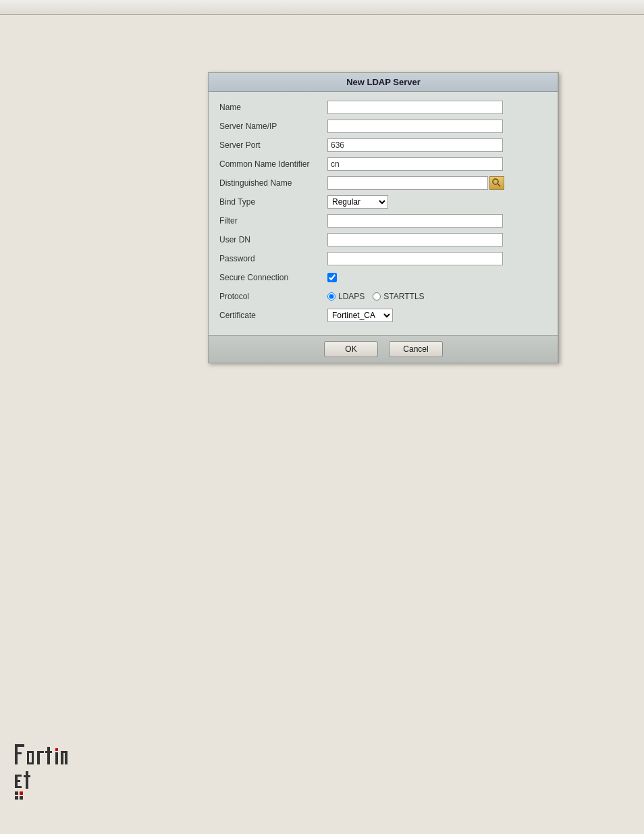  Describe the element at coordinates (383, 202) in the screenshot. I see `bind-type-row: Bind Type Regular Anonymous Simple` at that location.